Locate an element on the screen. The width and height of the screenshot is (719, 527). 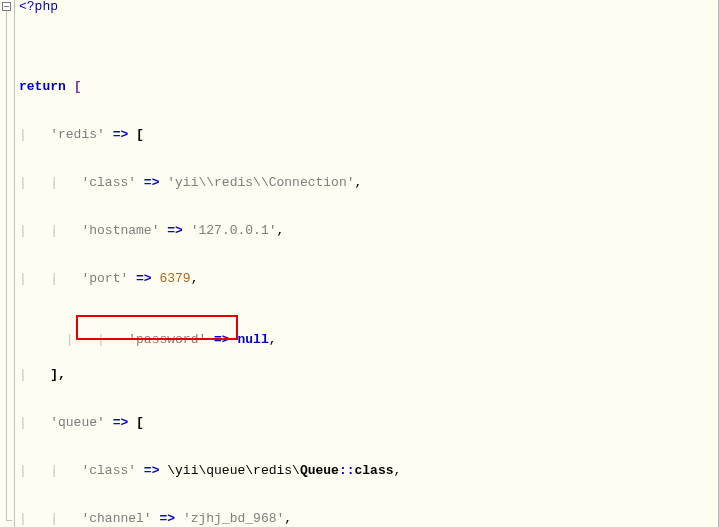
double-colon: :: is located at coordinates (347, 470).